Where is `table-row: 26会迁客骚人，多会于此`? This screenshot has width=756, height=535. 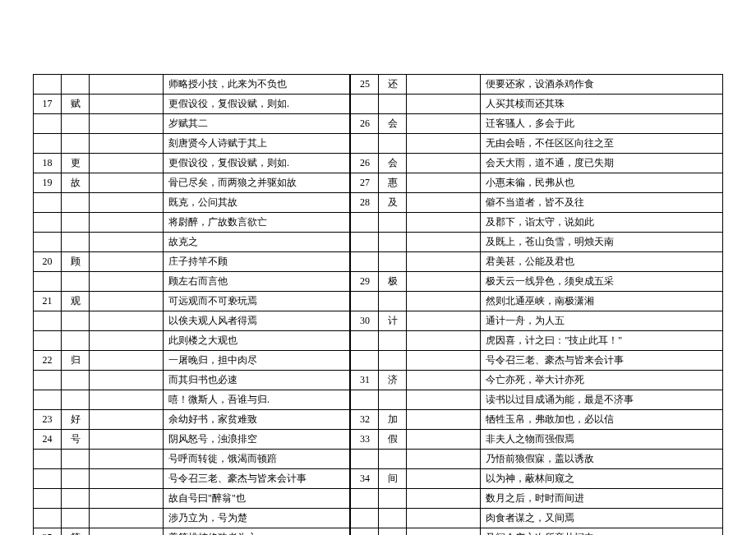
table-row: 26会迁客骚人，多会于此 is located at coordinates (537, 124).